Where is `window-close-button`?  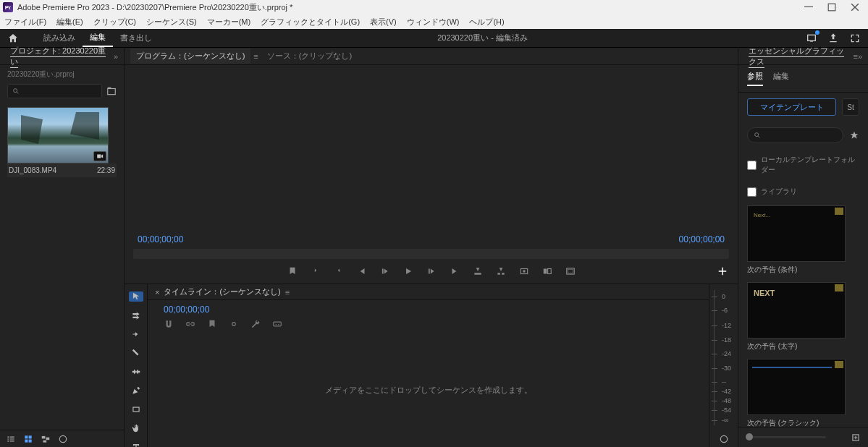
window-close-button is located at coordinates (855, 7).